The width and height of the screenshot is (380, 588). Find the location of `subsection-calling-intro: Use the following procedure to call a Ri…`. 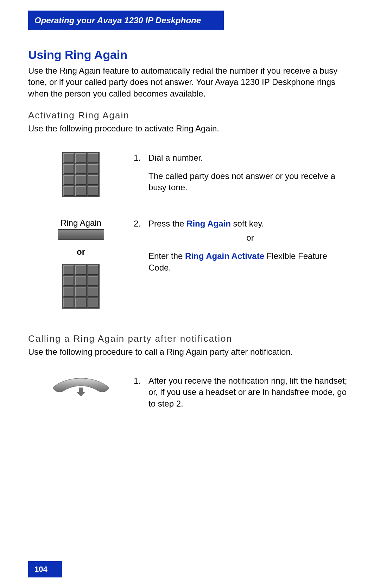

subsection-calling-intro: Use the following procedure to call a Ri… is located at coordinates (190, 352).